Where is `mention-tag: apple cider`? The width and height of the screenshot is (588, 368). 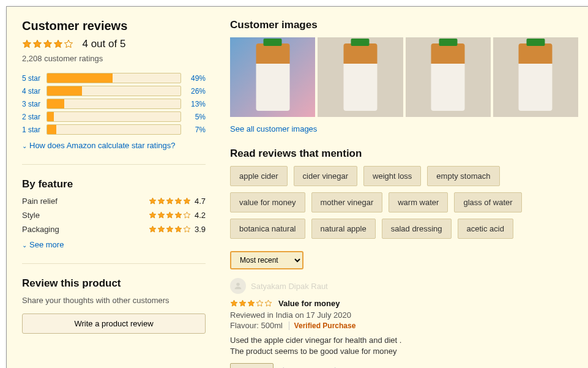
mention-tag: apple cider is located at coordinates (259, 176).